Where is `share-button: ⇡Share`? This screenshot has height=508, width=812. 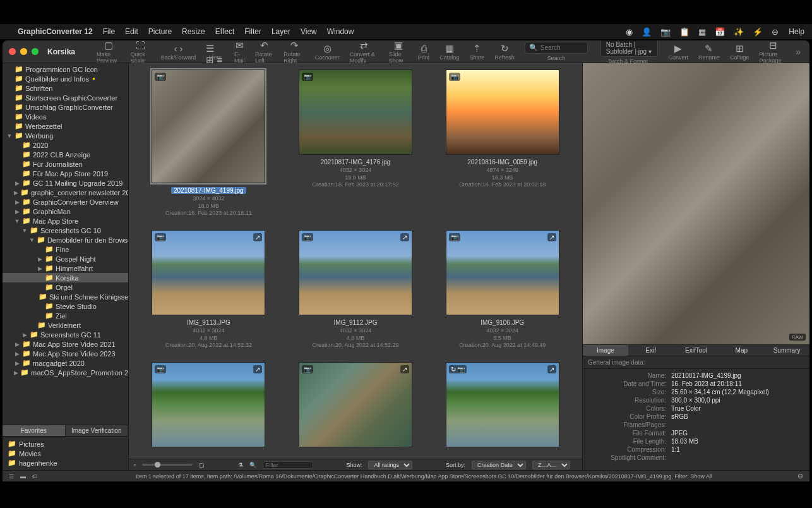
share-button: ⇡Share is located at coordinates (477, 52).